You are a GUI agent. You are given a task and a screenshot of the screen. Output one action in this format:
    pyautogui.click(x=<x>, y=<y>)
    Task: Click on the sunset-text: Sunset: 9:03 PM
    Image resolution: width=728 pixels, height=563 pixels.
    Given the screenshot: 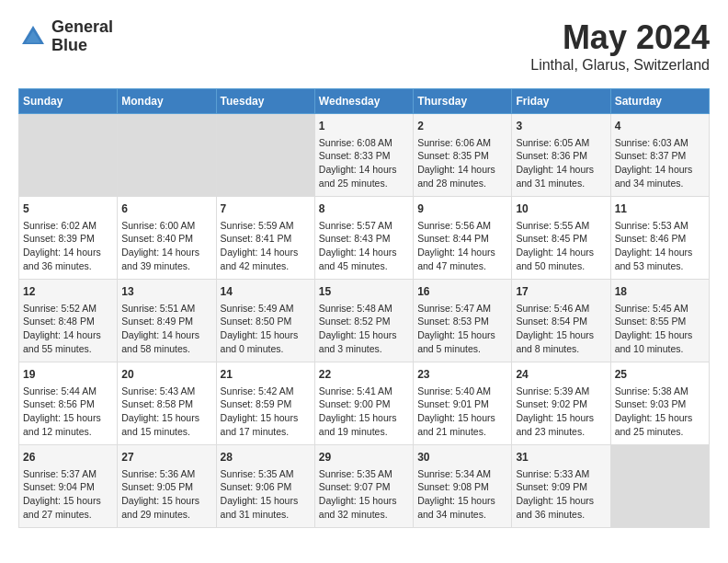 What is the action you would take?
    pyautogui.click(x=660, y=405)
    